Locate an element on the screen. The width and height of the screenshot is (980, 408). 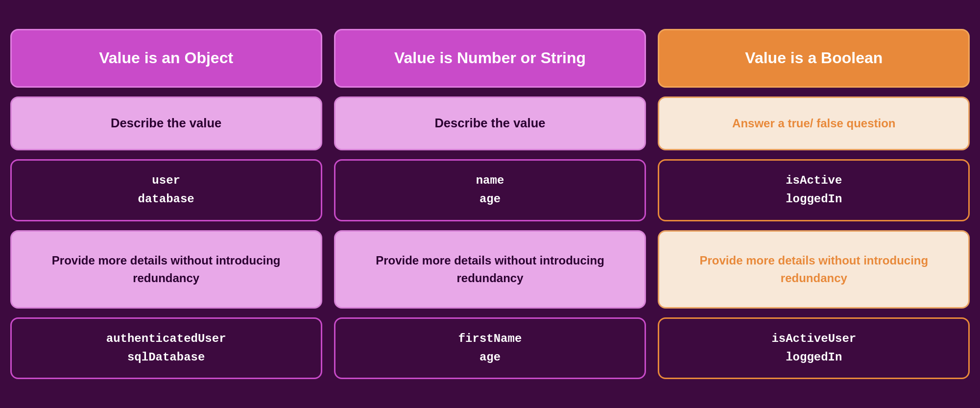
card-text-describe-bool: Answer a true/ false question is located at coordinates (814, 123).